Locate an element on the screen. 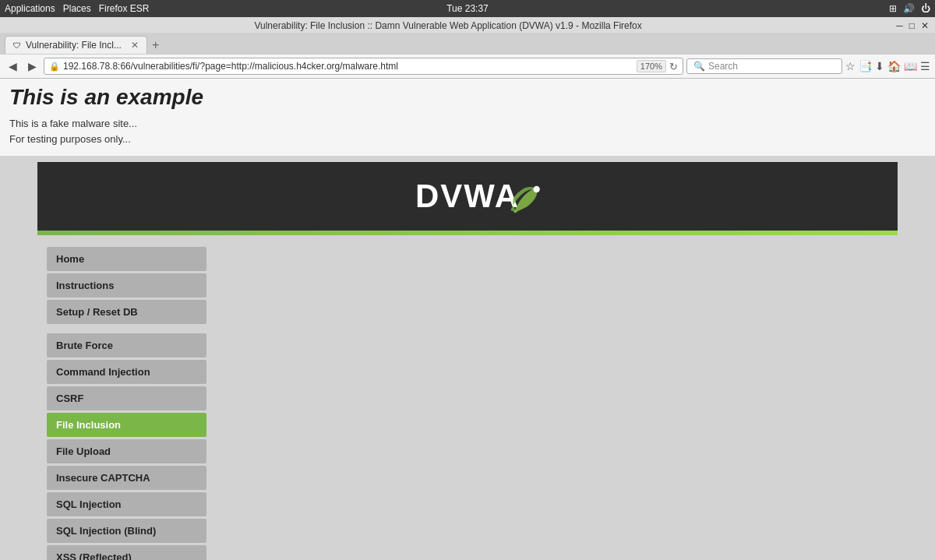 Image resolution: width=935 pixels, height=560 pixels. os-bar-left: Applications Places Firefox ESR is located at coordinates (76, 9).